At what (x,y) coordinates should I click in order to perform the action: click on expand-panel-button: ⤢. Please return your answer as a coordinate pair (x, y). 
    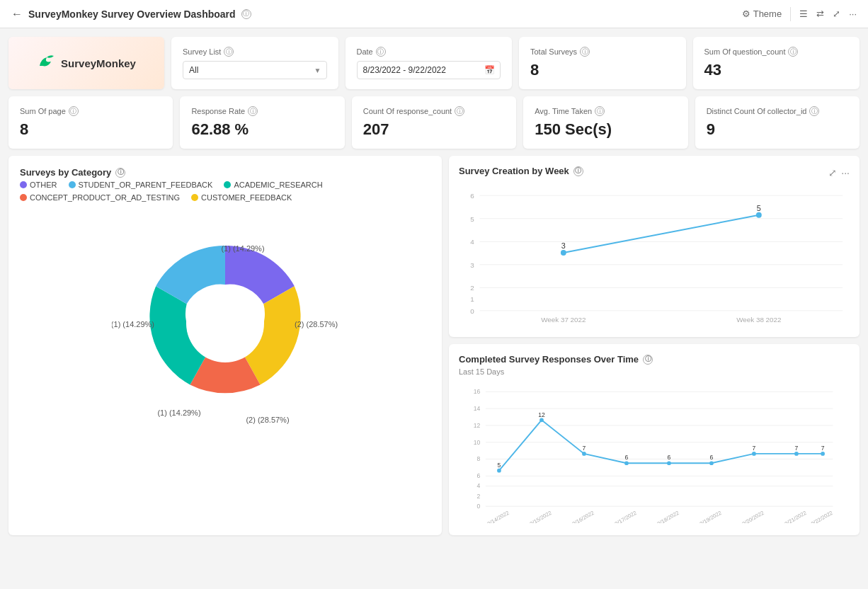
    Looking at the image, I should click on (833, 173).